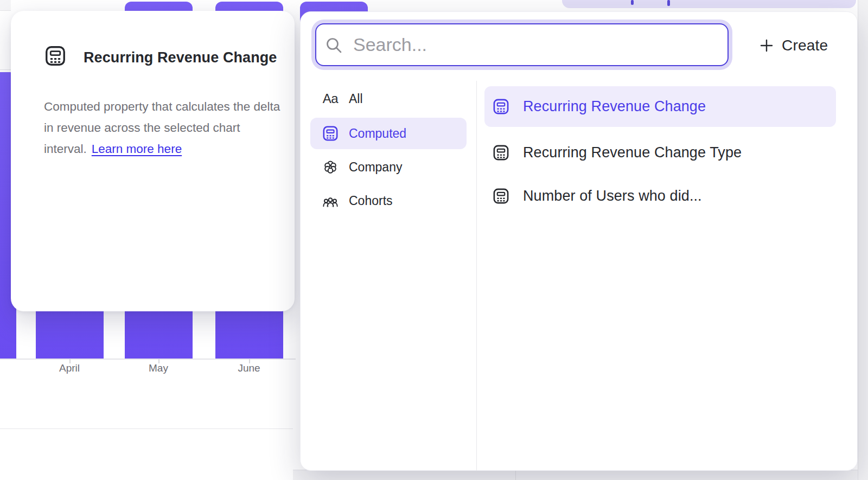 This screenshot has width=868, height=480. I want to click on filter-label: Computed, so click(378, 133).